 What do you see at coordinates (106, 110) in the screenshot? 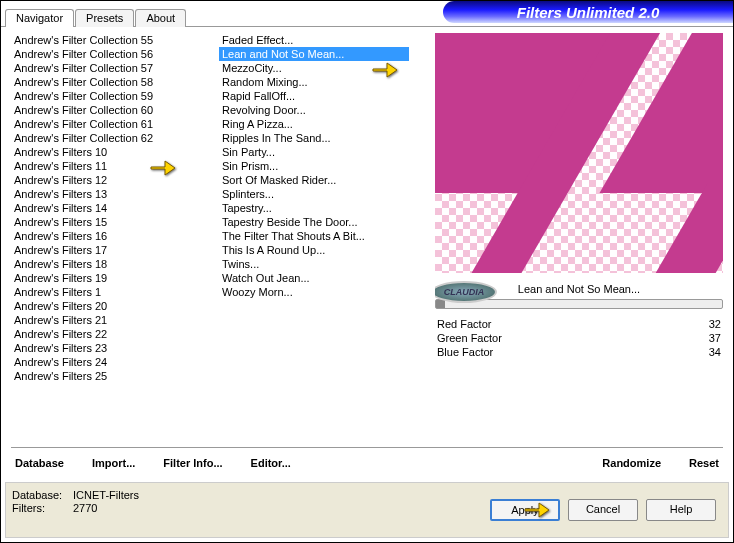
I see `list-item: Andrew's Filter Collection 60` at bounding box center [106, 110].